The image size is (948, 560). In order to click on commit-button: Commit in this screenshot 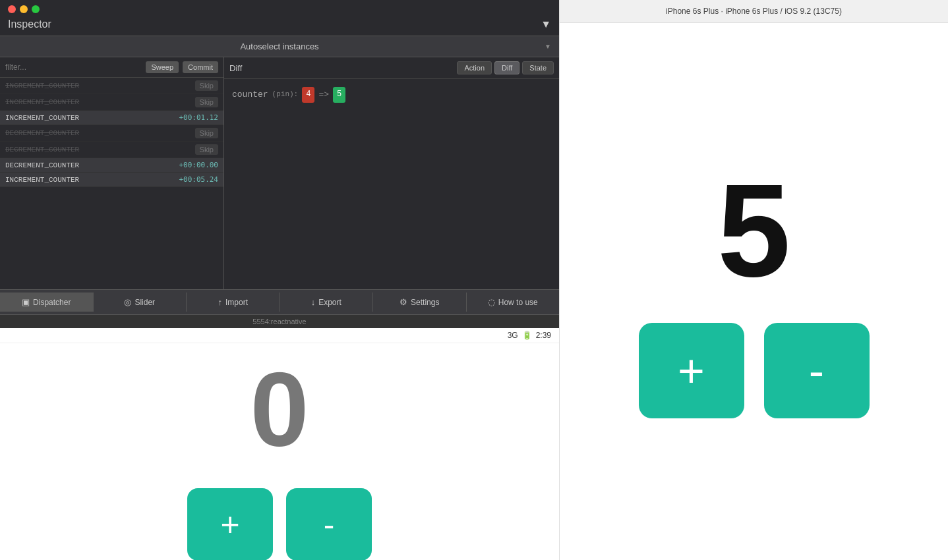, I will do `click(200, 67)`.